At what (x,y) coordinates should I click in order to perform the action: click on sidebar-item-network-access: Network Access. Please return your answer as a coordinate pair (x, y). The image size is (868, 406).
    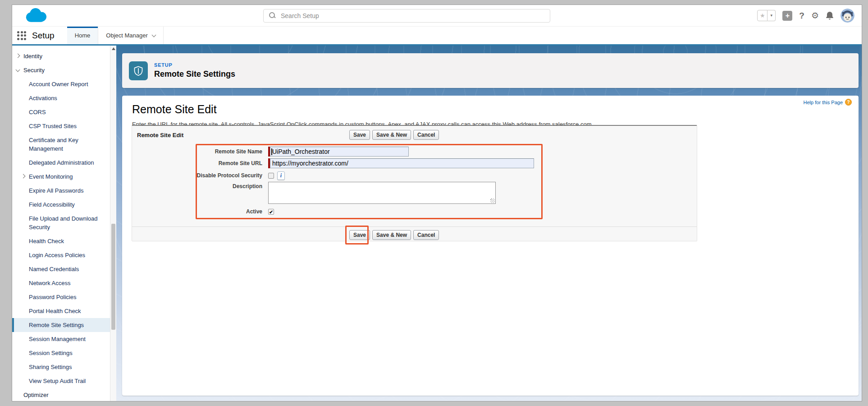
    Looking at the image, I should click on (61, 283).